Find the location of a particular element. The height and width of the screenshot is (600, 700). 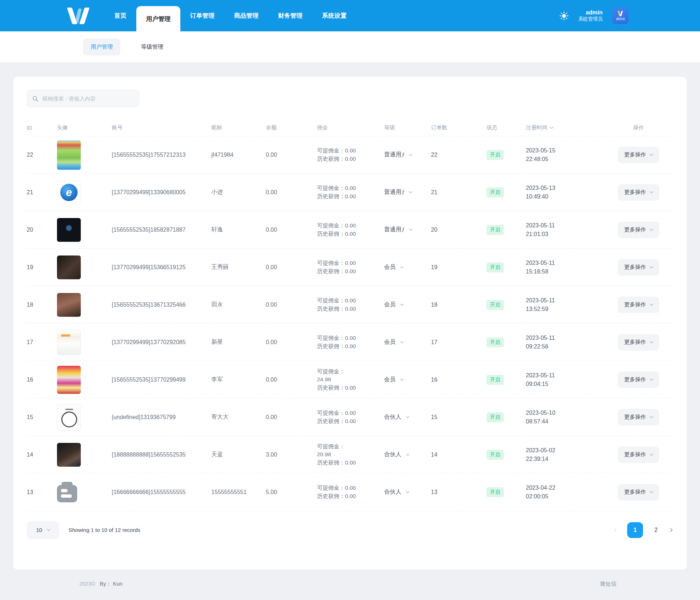

nav-item-finance-management: 财务管理 is located at coordinates (290, 16).